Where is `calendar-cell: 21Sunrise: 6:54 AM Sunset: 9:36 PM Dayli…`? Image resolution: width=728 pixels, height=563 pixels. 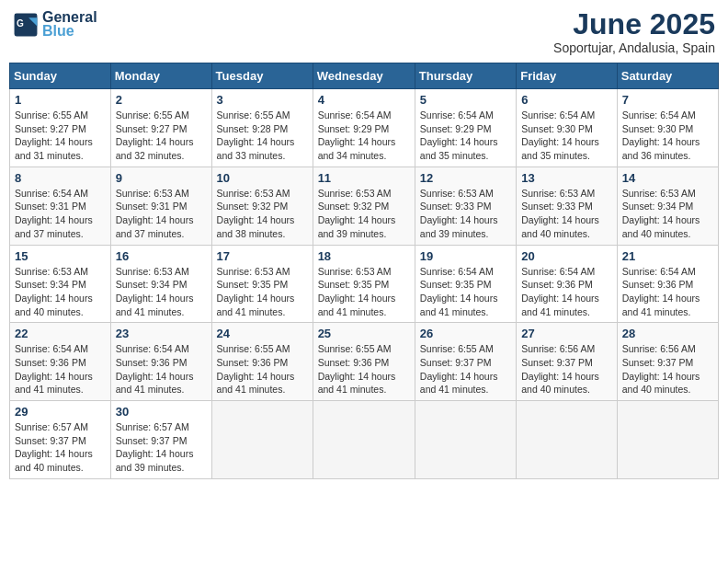
calendar-cell: 21Sunrise: 6:54 AM Sunset: 9:36 PM Dayli… is located at coordinates (667, 283).